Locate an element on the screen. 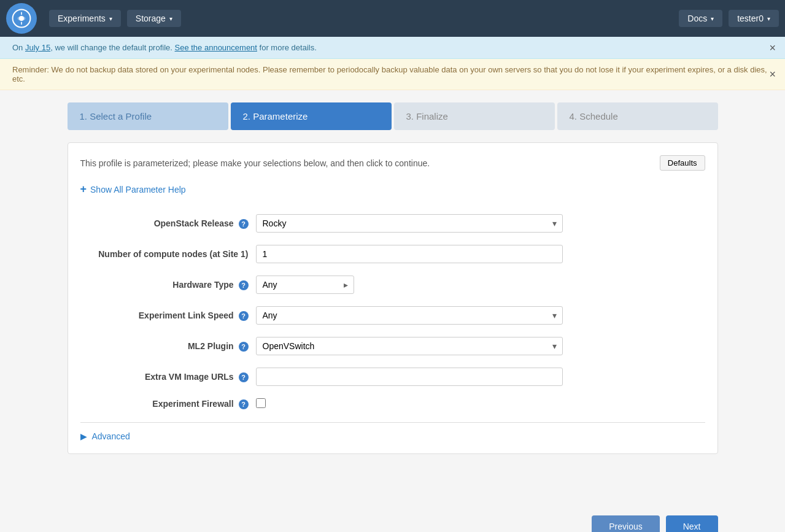 Image resolution: width=785 pixels, height=532 pixels. extra-vm-image-input is located at coordinates (409, 377).